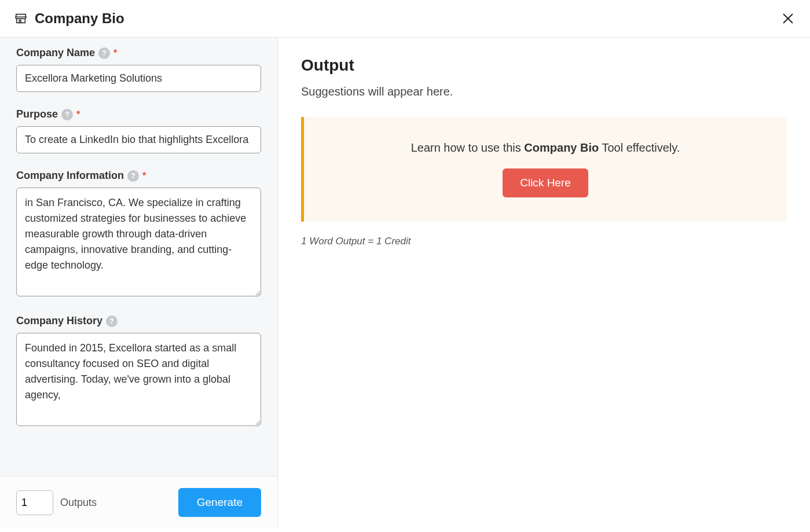 The width and height of the screenshot is (810, 532). Describe the element at coordinates (545, 148) in the screenshot. I see `learn-text: Learn how to use this Company Bio Tool e…` at that location.